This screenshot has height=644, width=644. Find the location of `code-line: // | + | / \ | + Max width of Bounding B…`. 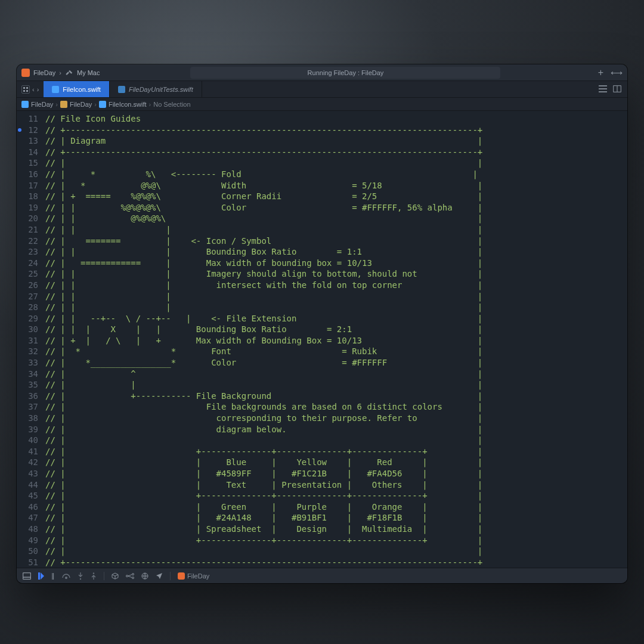

code-line: // | + | / \ | + Max width of Bounding B… is located at coordinates (336, 341).